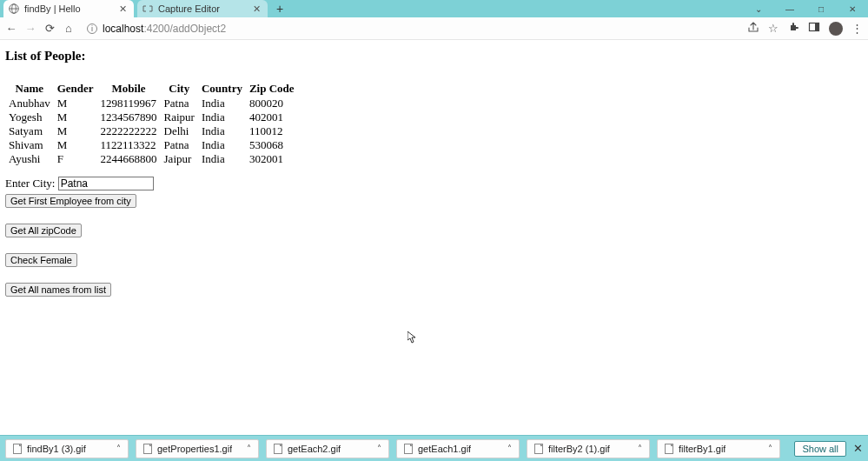 This screenshot has height=461, width=868. Describe the element at coordinates (197, 449) in the screenshot. I see `download-item: getProperties1.gif˄` at that location.